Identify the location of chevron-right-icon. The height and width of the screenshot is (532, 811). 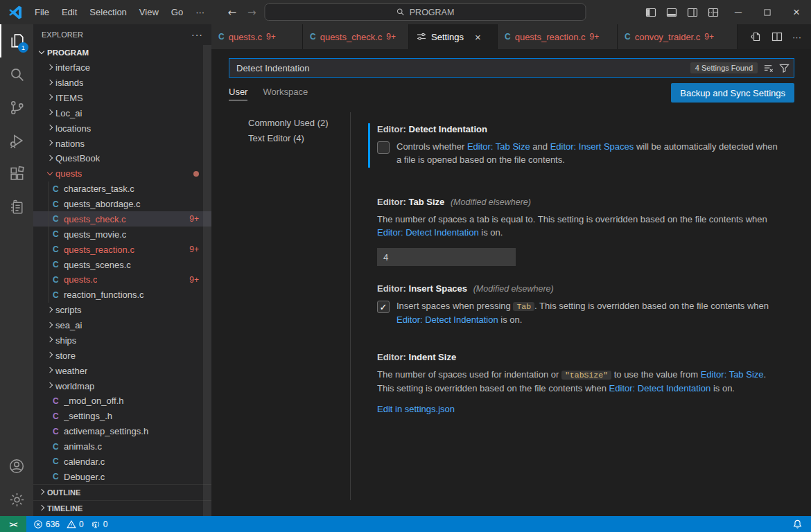
(50, 143).